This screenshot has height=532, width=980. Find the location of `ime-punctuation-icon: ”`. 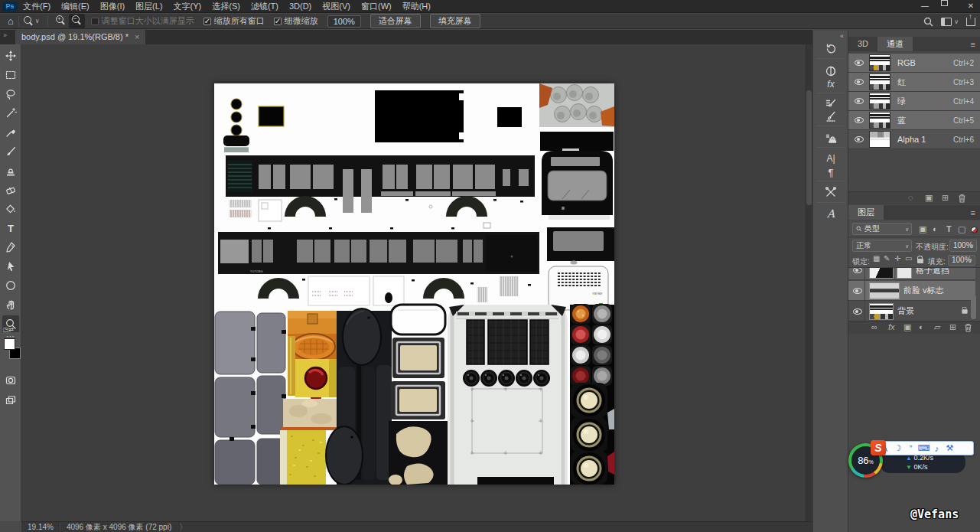

ime-punctuation-icon: ” is located at coordinates (910, 449).